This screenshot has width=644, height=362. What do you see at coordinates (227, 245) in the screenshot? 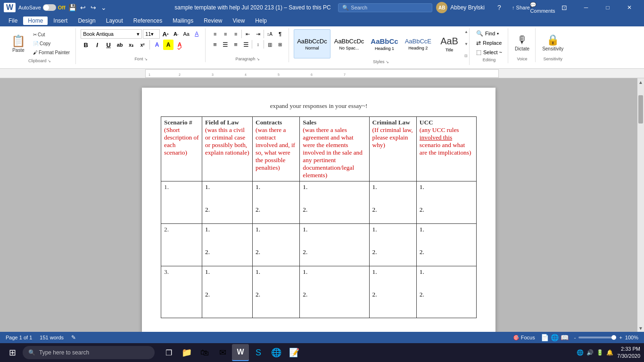
I see `row2-field-of-law: 1. 2.` at bounding box center [227, 245].